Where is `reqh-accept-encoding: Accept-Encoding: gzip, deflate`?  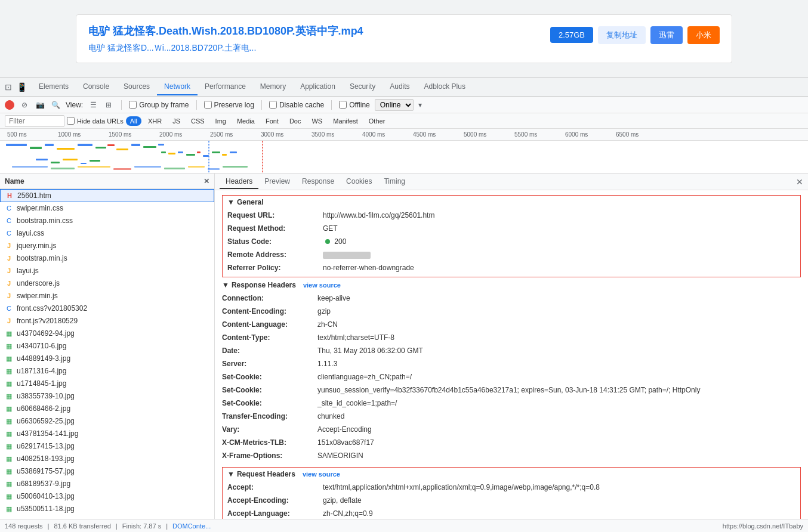
reqh-accept-encoding: Accept-Encoding: gzip, deflate is located at coordinates (511, 500).